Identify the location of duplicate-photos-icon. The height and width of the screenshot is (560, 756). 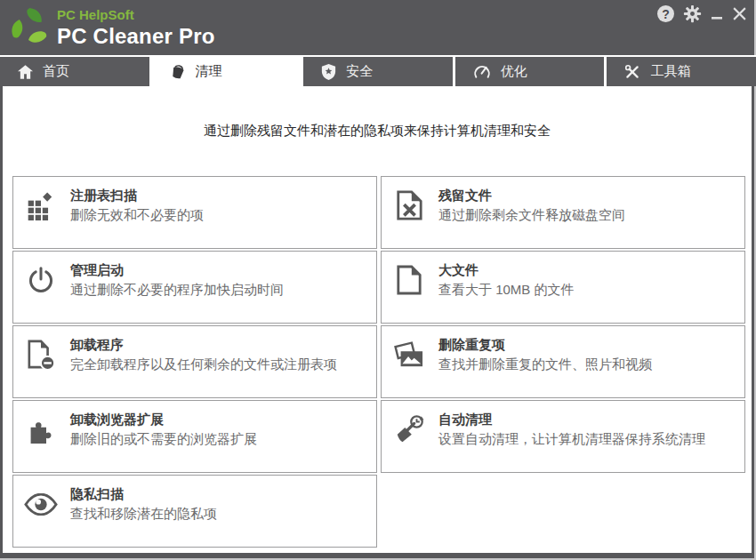
(409, 355).